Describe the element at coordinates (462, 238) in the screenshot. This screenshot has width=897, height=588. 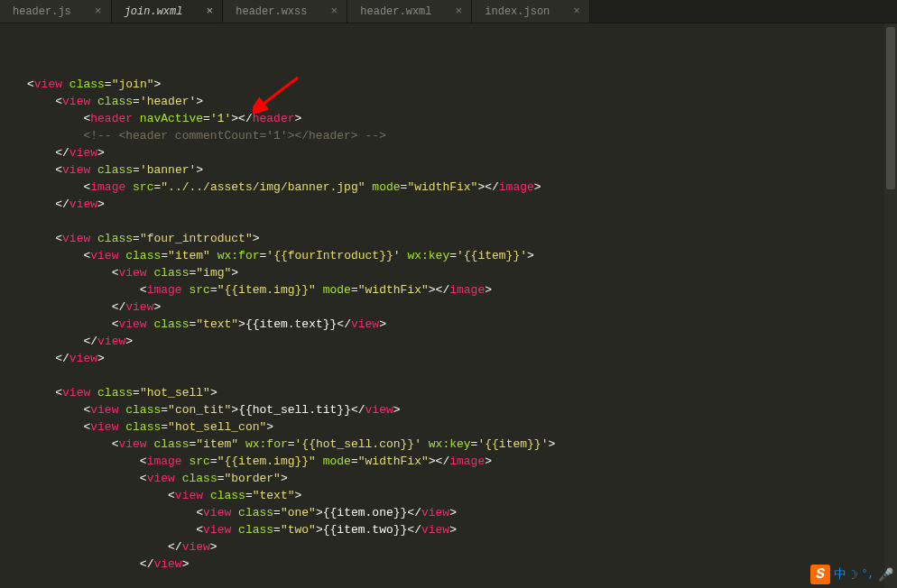
I see `code-line: <view class="four_introduct">` at that location.